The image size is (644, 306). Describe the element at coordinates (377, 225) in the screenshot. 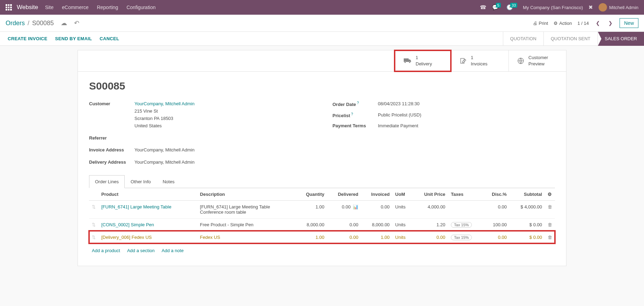

I see `cell-invoiced: 8,000.00` at that location.